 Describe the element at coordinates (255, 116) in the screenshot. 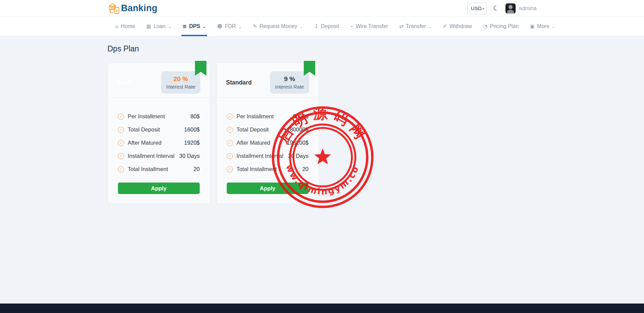

I see `feature-label: Per Installment` at that location.